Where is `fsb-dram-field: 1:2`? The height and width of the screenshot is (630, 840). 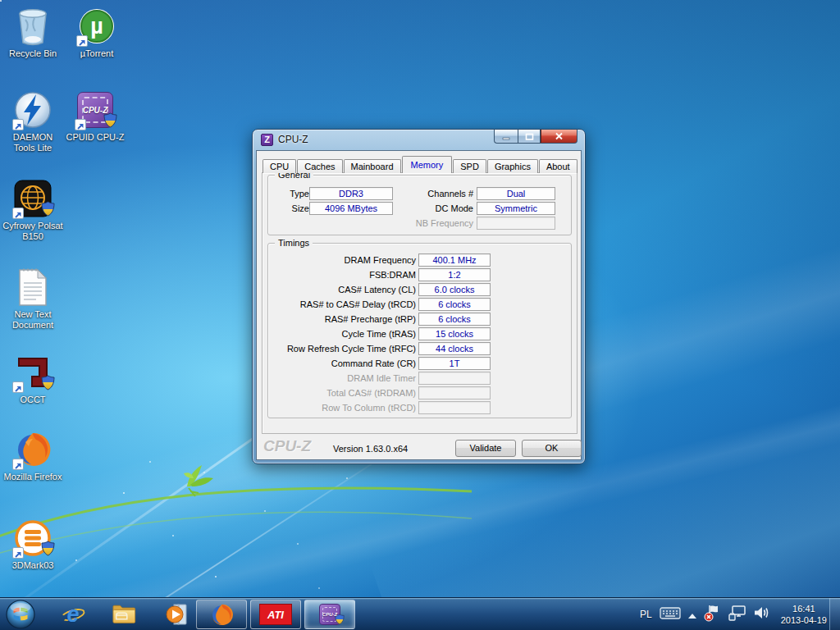 fsb-dram-field: 1:2 is located at coordinates (454, 275).